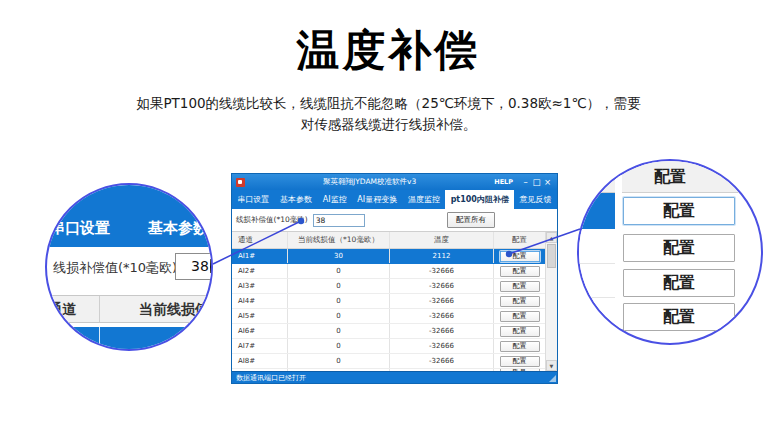 This screenshot has height=426, width=777. What do you see at coordinates (388, 286) in the screenshot?
I see `table-row: AI3# 0 -32666 配置` at bounding box center [388, 286].